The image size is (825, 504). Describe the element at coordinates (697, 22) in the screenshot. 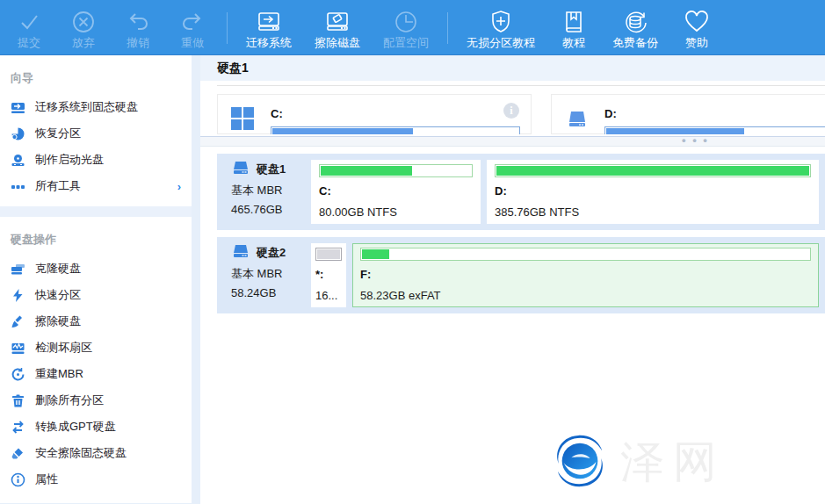

I see `donate-icon` at that location.